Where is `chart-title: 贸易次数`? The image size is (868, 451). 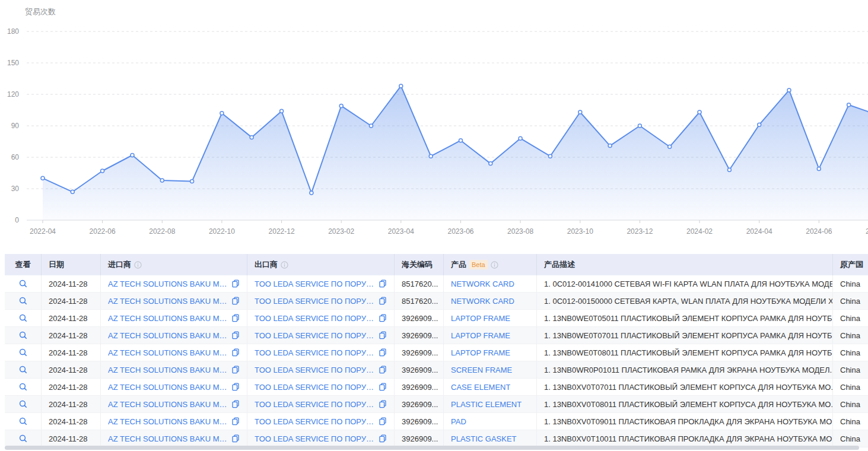 chart-title: 贸易次数 is located at coordinates (40, 12).